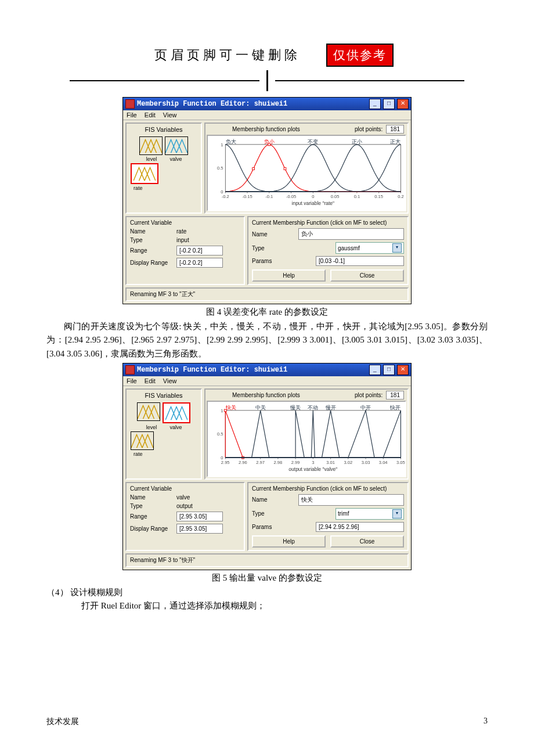 The height and width of the screenshot is (756, 534). Describe the element at coordinates (222, 410) in the screenshot. I see `svg-text: 1` at that location.